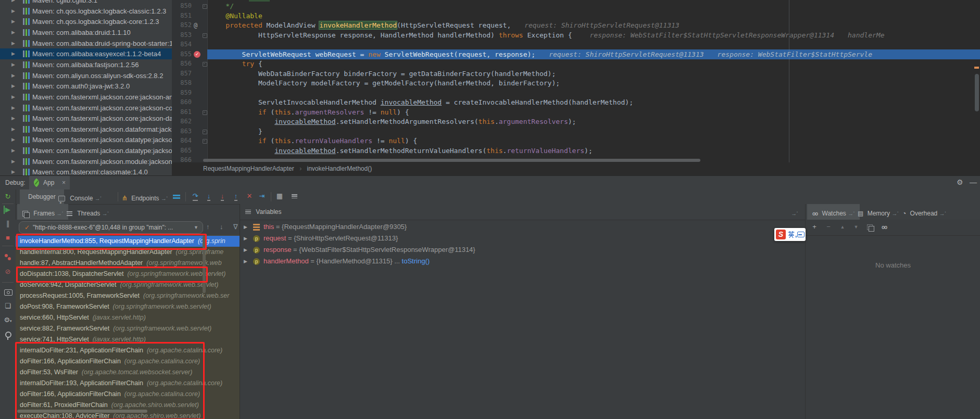  What do you see at coordinates (195, 196) in the screenshot?
I see `step-over-icon: ↷` at bounding box center [195, 196].